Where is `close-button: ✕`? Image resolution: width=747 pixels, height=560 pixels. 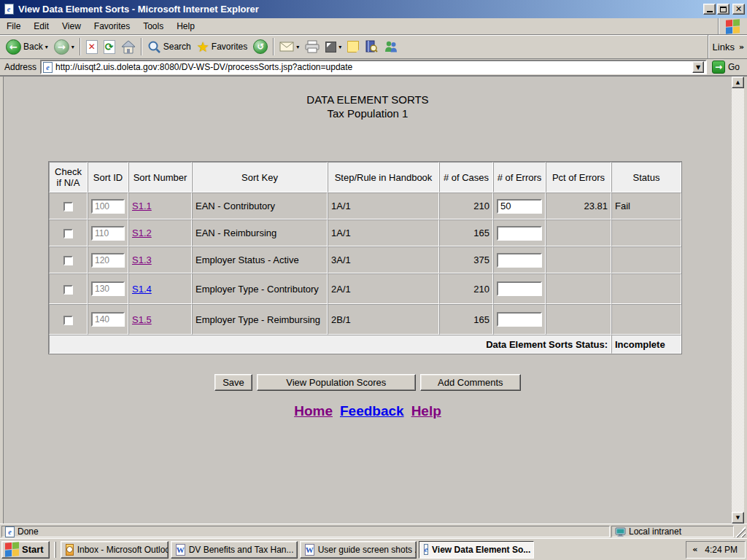 close-button: ✕ is located at coordinates (738, 9).